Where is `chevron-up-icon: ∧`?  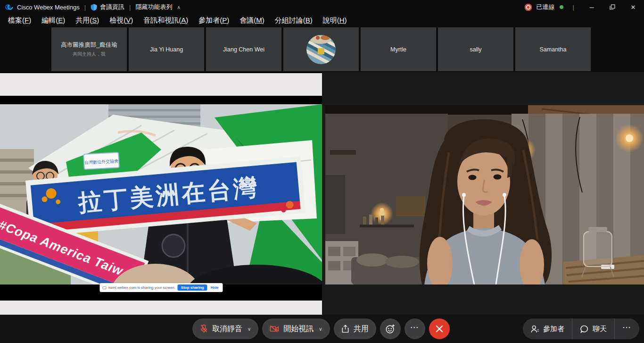
chevron-up-icon: ∧ is located at coordinates (179, 8).